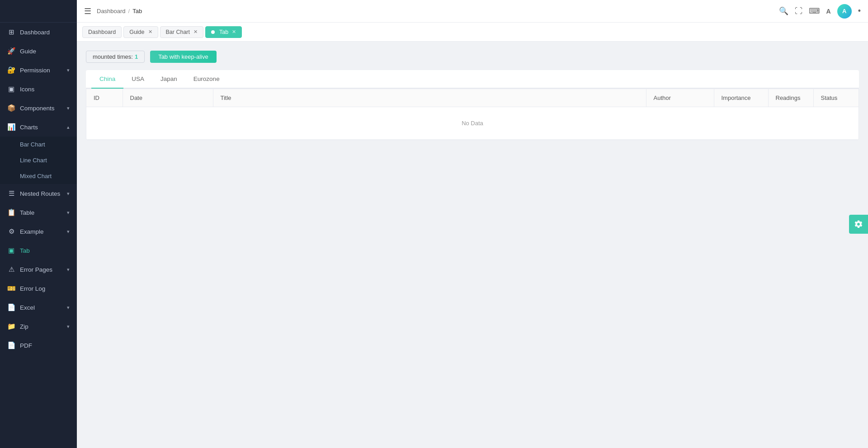  Describe the element at coordinates (88, 11) in the screenshot. I see `hamburger-icon: ☰` at that location.